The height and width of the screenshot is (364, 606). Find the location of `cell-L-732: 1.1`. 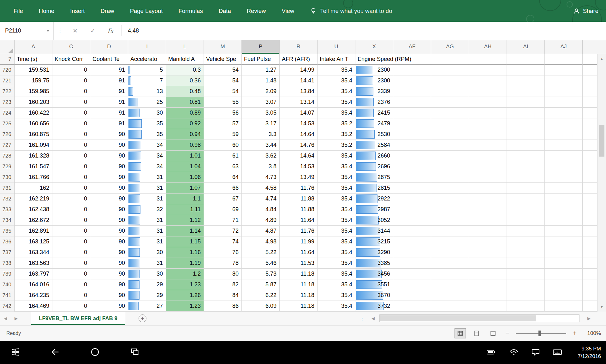

cell-L-732: 1.1 is located at coordinates (185, 199).